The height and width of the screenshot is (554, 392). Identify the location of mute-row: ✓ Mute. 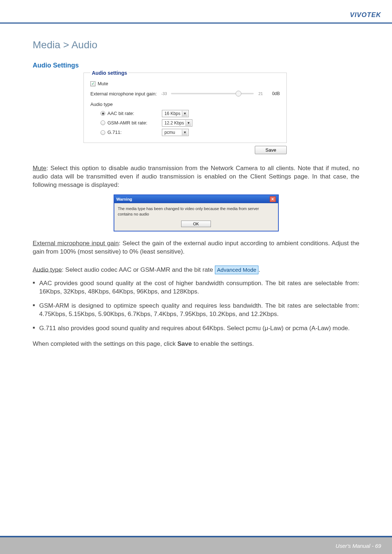
(185, 84).